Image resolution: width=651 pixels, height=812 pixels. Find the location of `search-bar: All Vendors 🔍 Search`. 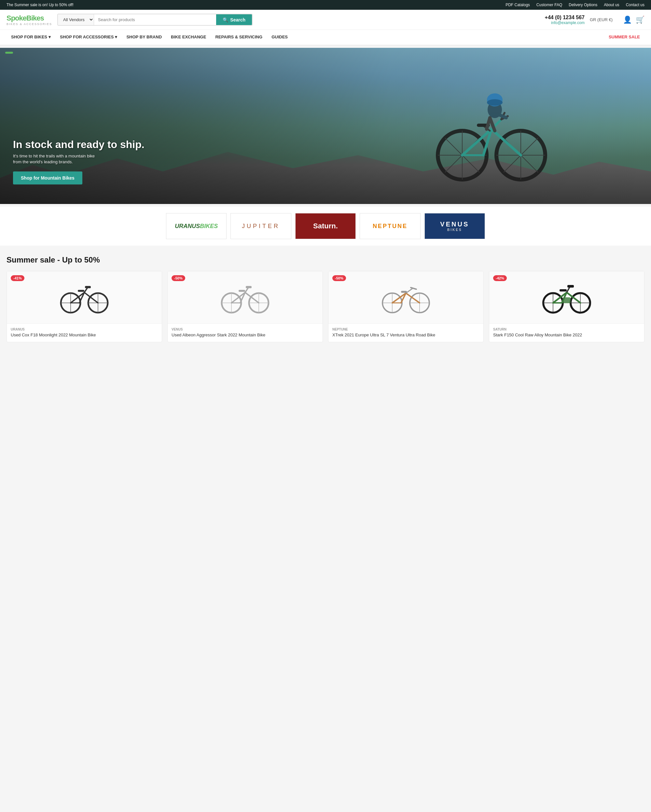

search-bar: All Vendors 🔍 Search is located at coordinates (155, 20).